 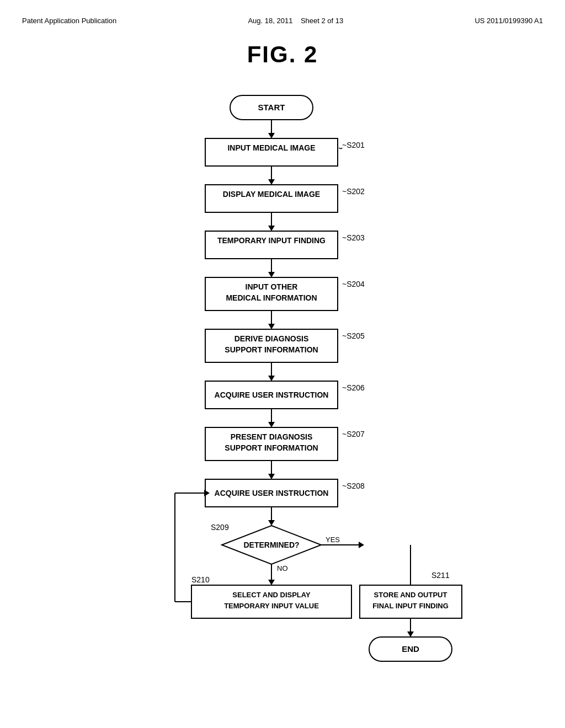 What do you see at coordinates (271, 148) in the screenshot?
I see `svg-text: INPUT MEDICAL IMAGE` at bounding box center [271, 148].